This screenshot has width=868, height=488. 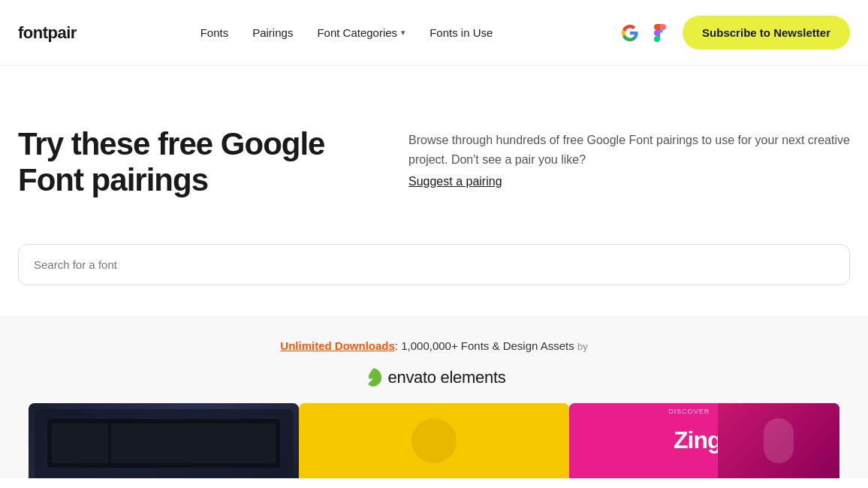 I want to click on mockup-content, so click(x=194, y=443).